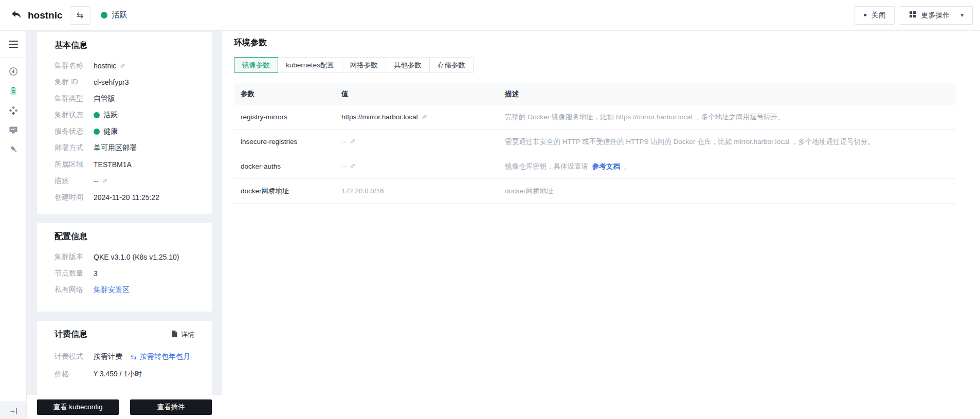 This screenshot has width=980, height=419. I want to click on field-value: ¥ 3.459 / 1小时, so click(118, 374).